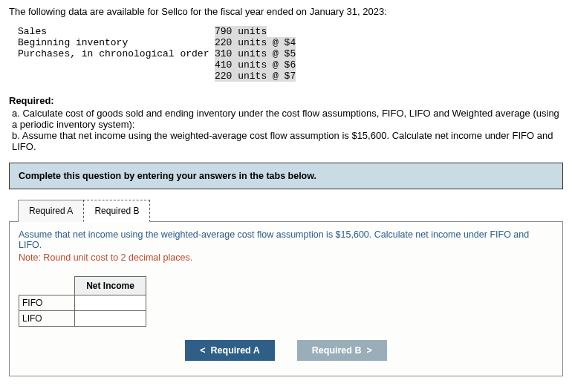  Describe the element at coordinates (256, 43) in the screenshot. I see `data-value: 220 units @ $4` at that location.